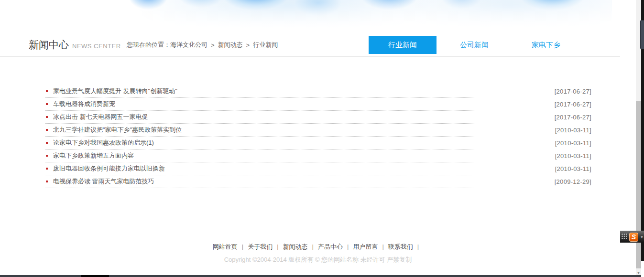 Image resolution: width=644 pixels, height=277 pixels. I want to click on footer-link-about: 关于我们, so click(260, 246).